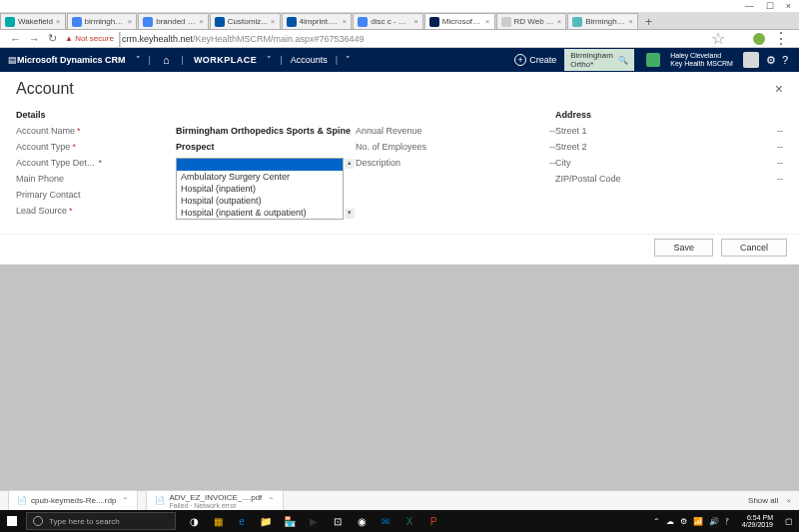 The width and height of the screenshot is (799, 532). I want to click on tray-icon: ⌃, so click(657, 521).